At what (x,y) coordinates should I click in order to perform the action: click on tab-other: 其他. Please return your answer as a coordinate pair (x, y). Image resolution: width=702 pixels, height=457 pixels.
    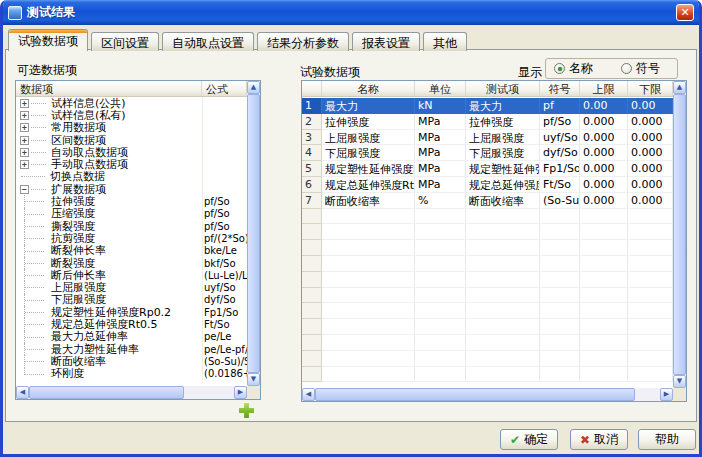
    Looking at the image, I should click on (445, 42).